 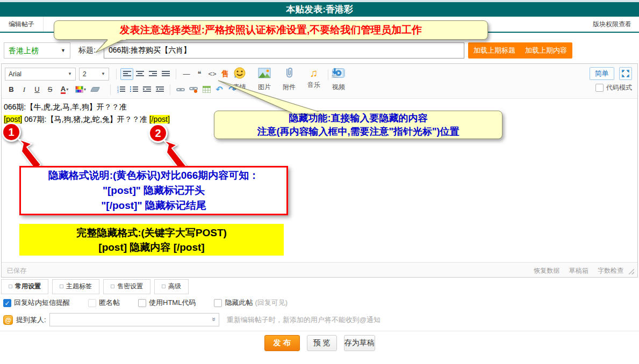 What do you see at coordinates (319, 331) in the screenshot?
I see `footer-divider` at bounding box center [319, 331].